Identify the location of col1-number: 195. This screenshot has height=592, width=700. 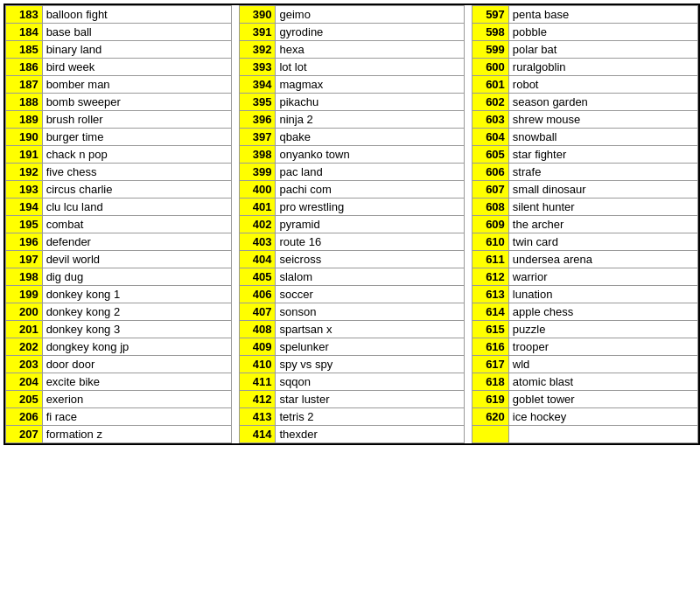
(24, 225).